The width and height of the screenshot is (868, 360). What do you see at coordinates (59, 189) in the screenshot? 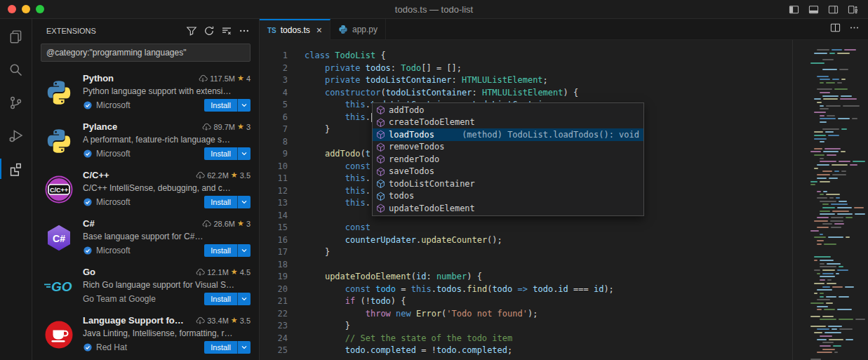
I see `cpp-extension-icon: C/C++` at bounding box center [59, 189].